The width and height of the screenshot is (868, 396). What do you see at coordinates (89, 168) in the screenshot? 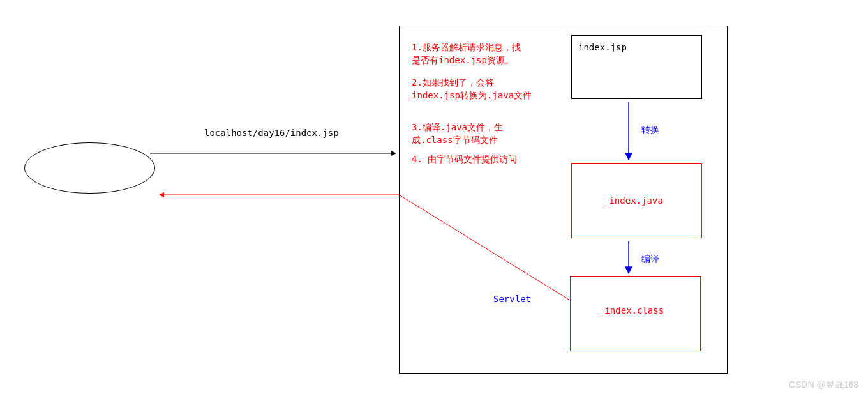
I see `client-ellipse` at bounding box center [89, 168].